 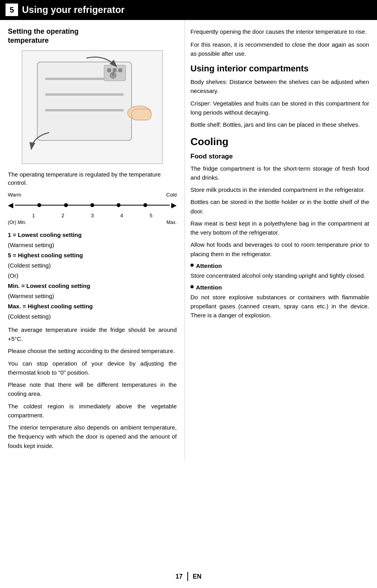 I want to click on food-para-1: The fridge compartment is for the short-…, so click(x=280, y=173).